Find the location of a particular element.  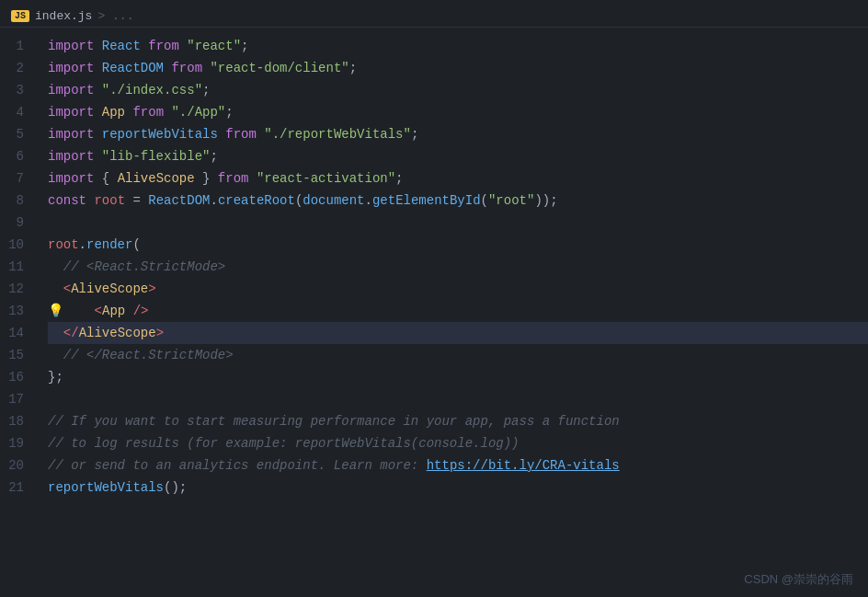

code-line: 💡 <App /> is located at coordinates (458, 311).